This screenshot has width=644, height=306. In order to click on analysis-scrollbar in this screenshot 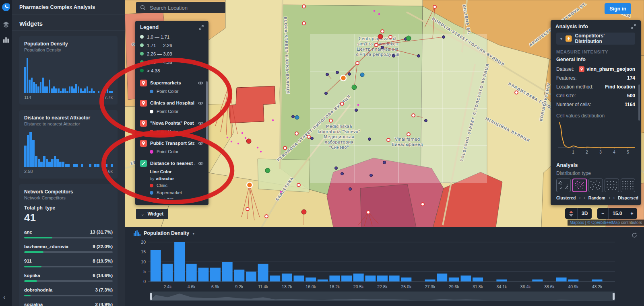, I will do `click(639, 103)`.